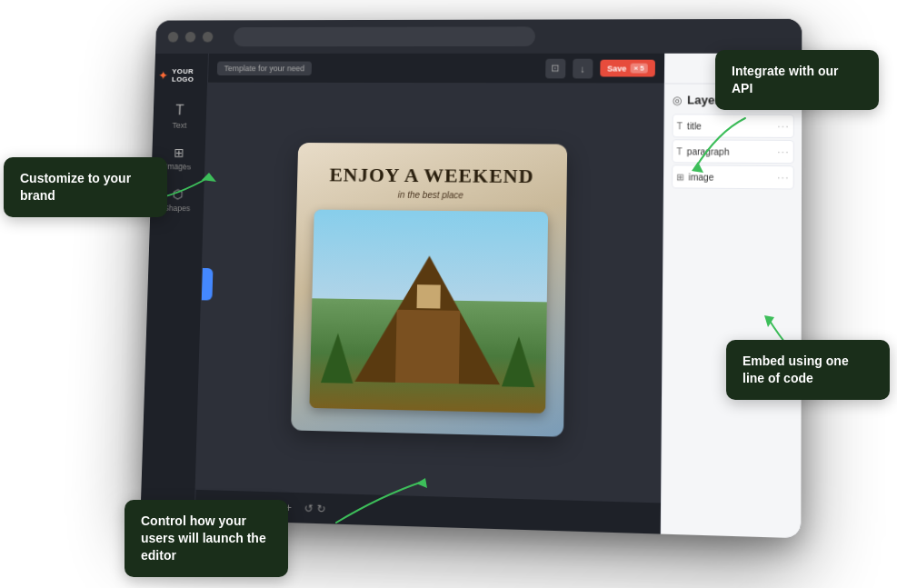  Describe the element at coordinates (783, 126) in the screenshot. I see `layer-title-options: ···` at that location.